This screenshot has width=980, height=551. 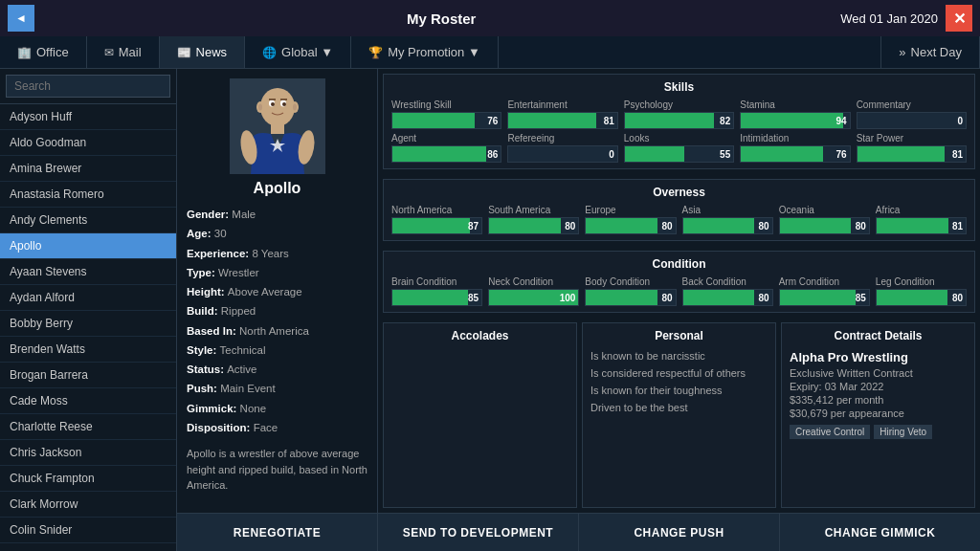 I want to click on roster-item: Bobby Berry, so click(x=88, y=323).